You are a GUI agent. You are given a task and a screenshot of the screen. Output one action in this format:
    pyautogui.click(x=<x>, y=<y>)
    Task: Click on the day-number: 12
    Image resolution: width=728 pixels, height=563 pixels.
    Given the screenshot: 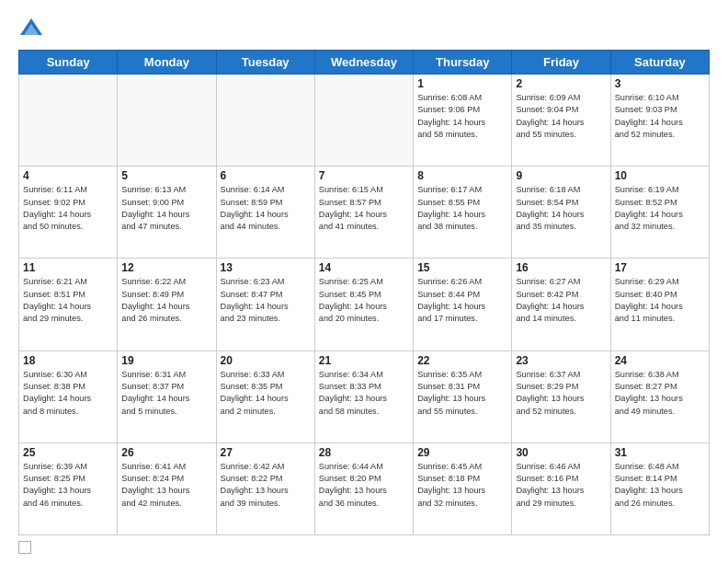 What is the action you would take?
    pyautogui.click(x=166, y=268)
    